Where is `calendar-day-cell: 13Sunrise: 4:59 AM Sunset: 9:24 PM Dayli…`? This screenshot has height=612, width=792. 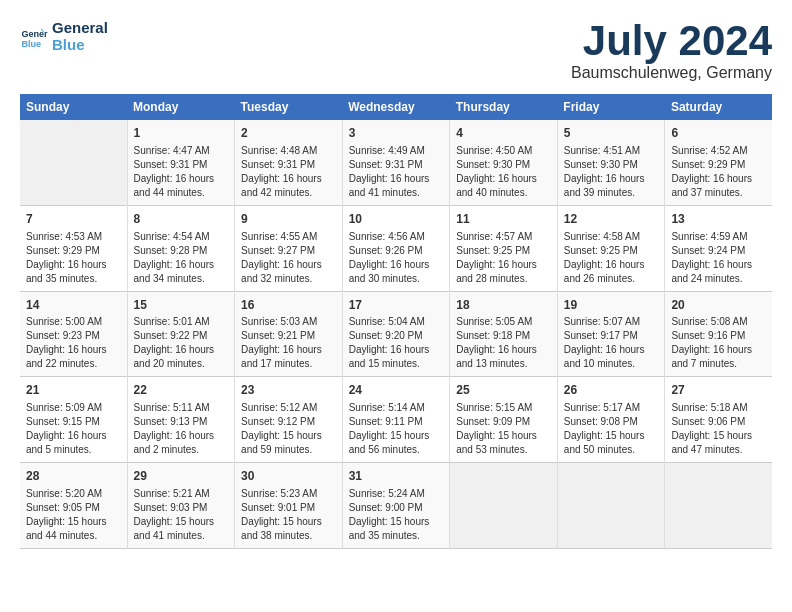 calendar-day-cell: 13Sunrise: 4:59 AM Sunset: 9:24 PM Dayli… is located at coordinates (718, 248).